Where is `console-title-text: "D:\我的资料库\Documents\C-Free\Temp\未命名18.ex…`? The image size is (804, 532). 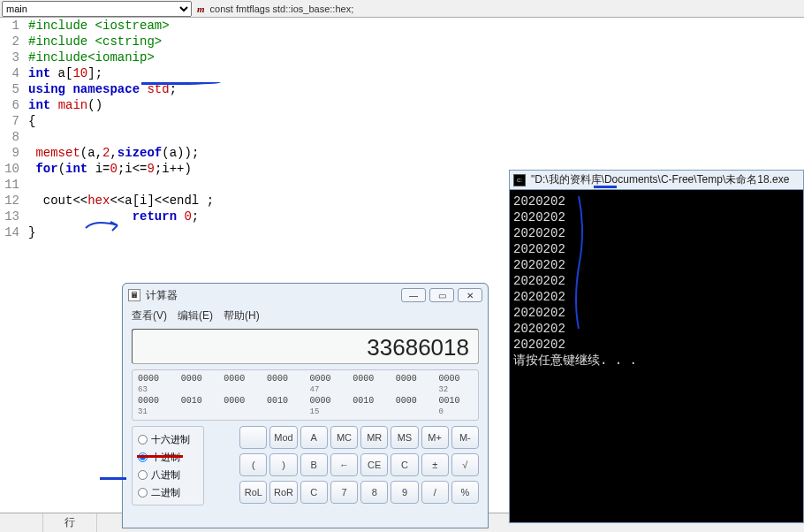 console-title-text: "D:\我的资料库\Documents\C-Free\Temp\未命名18.ex… is located at coordinates (660, 180).